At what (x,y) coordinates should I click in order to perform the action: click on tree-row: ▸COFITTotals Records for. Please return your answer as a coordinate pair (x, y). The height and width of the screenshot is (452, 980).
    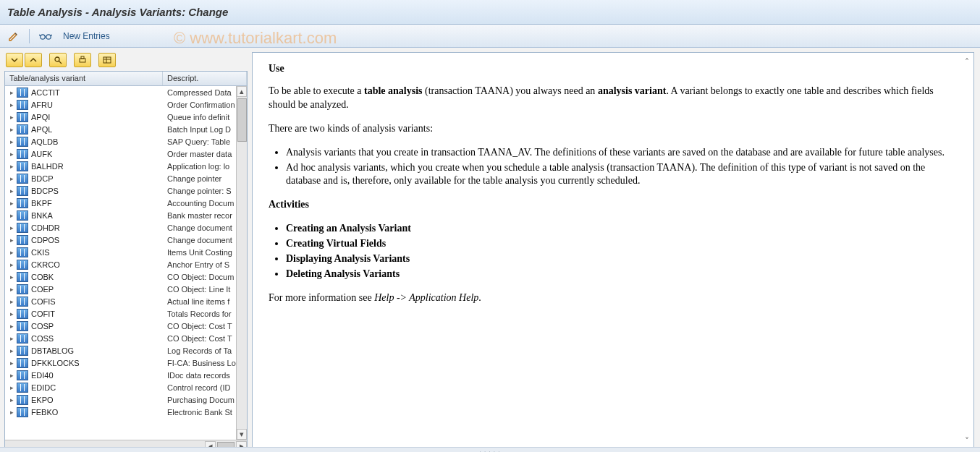
    Looking at the image, I should click on (126, 314).